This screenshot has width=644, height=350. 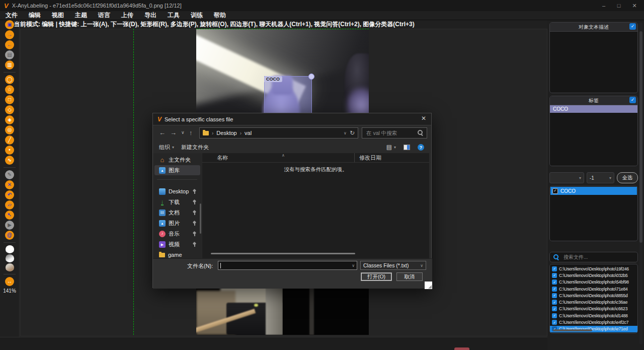 What do you see at coordinates (391, 147) in the screenshot?
I see `view-mode-button: ▤ ▾` at bounding box center [391, 147].